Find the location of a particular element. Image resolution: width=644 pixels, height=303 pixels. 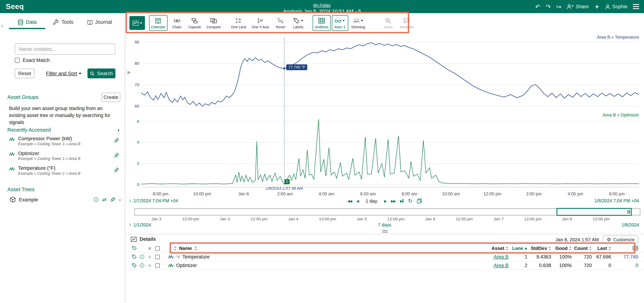

panel-resize-handle is located at coordinates (384, 232).